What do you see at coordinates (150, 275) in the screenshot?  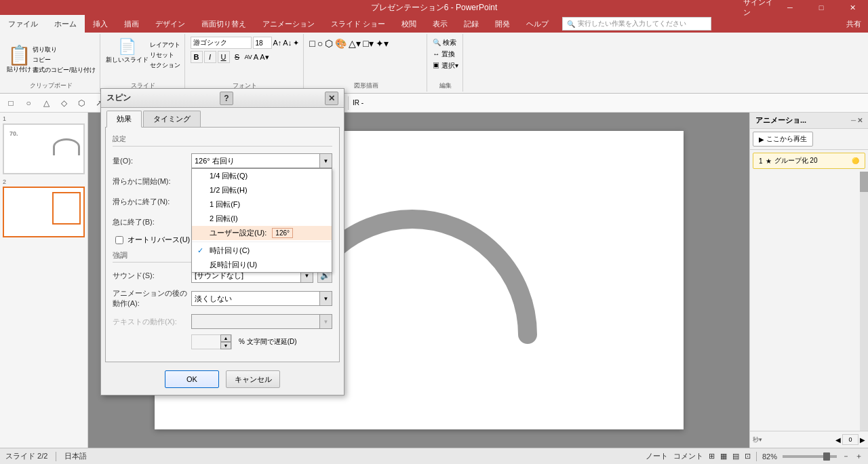 I see `sound-label: サウンド(S):` at bounding box center [150, 275].